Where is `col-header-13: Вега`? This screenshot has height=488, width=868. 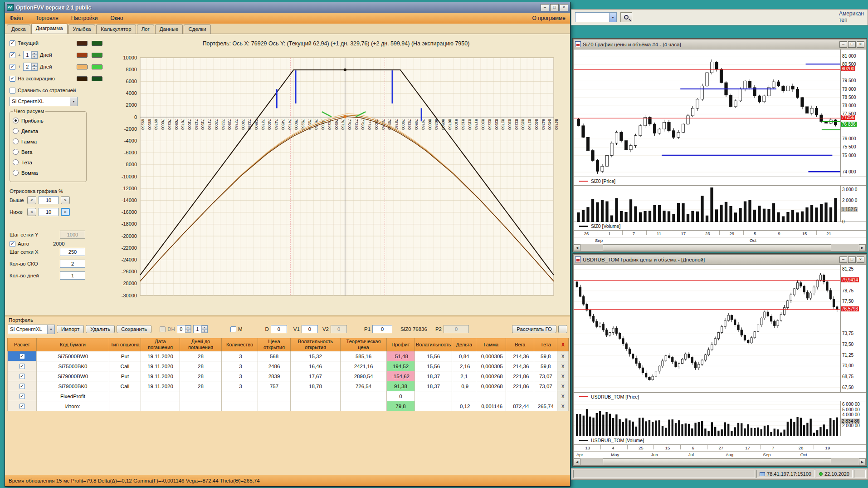 col-header-13: Вега is located at coordinates (520, 345).